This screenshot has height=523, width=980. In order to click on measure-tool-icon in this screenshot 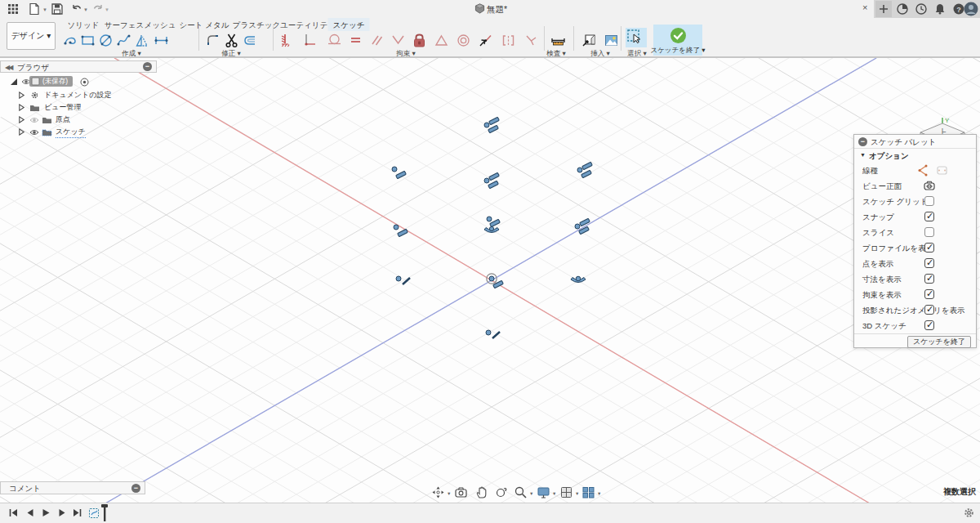, I will do `click(558, 40)`.